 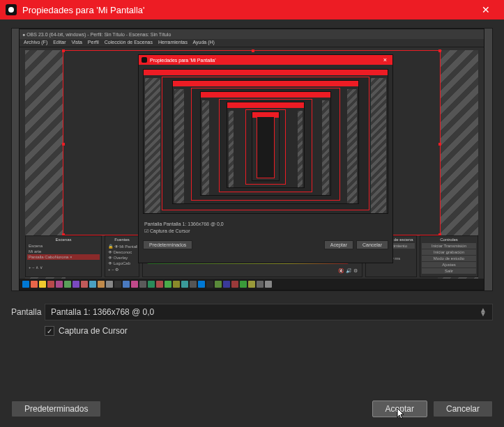 What do you see at coordinates (252, 284) in the screenshot?
I see `windows-taskbar` at bounding box center [252, 284].